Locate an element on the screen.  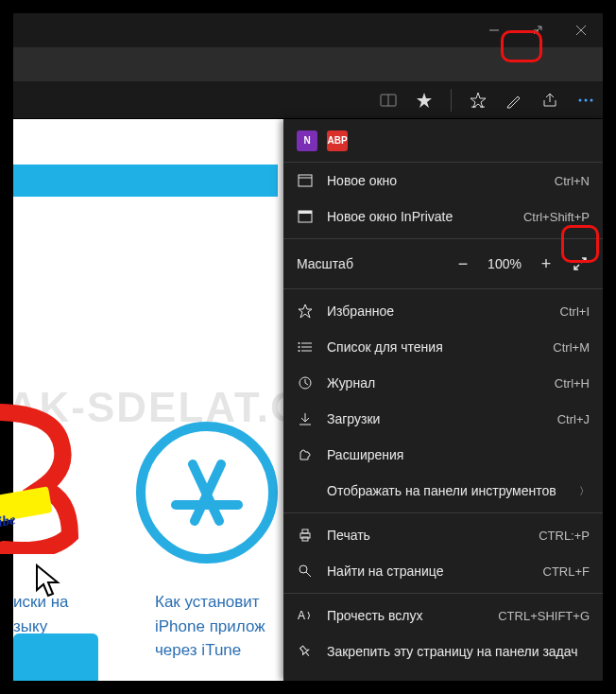
menu-downloads: Загрузки Ctrl+J is located at coordinates (443, 419).